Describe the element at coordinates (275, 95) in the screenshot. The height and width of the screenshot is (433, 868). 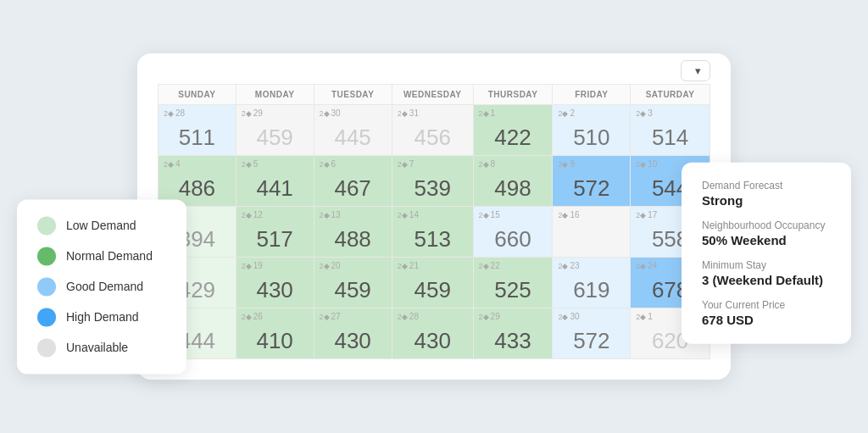
I see `col-header-monday: MONDAY` at that location.